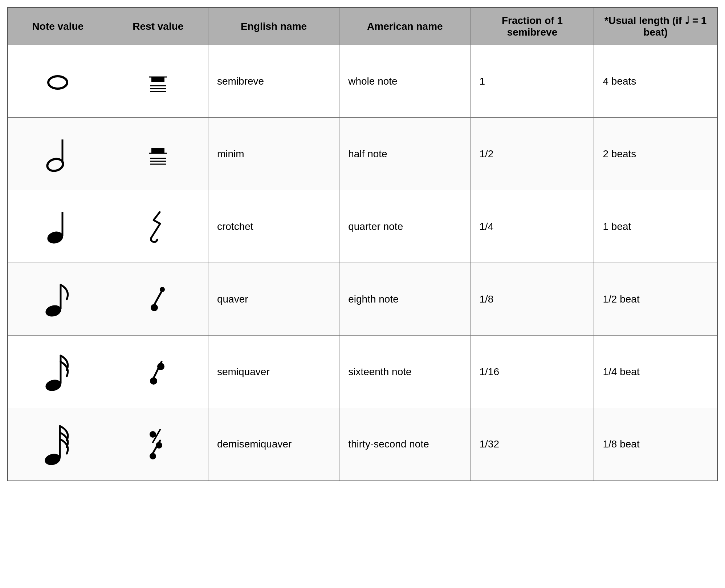 This screenshot has width=725, height=588. Describe the element at coordinates (58, 299) in the screenshot. I see `note-symbol-eighth` at that location.